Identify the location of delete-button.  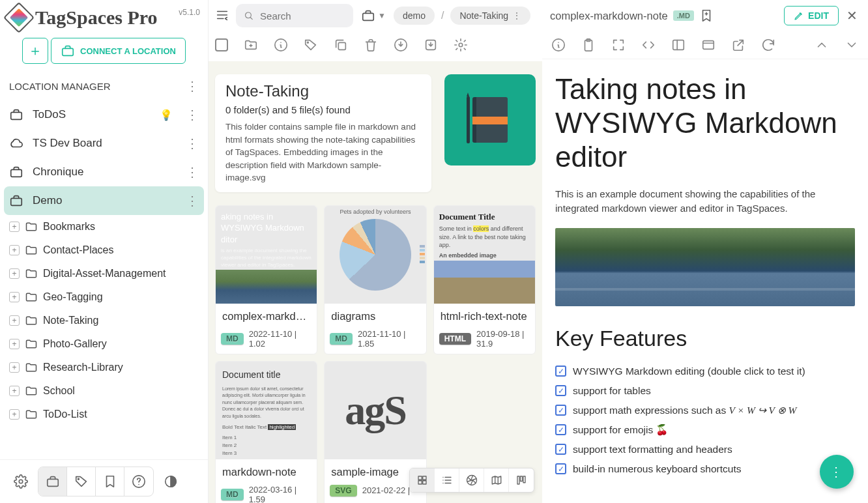
(371, 45).